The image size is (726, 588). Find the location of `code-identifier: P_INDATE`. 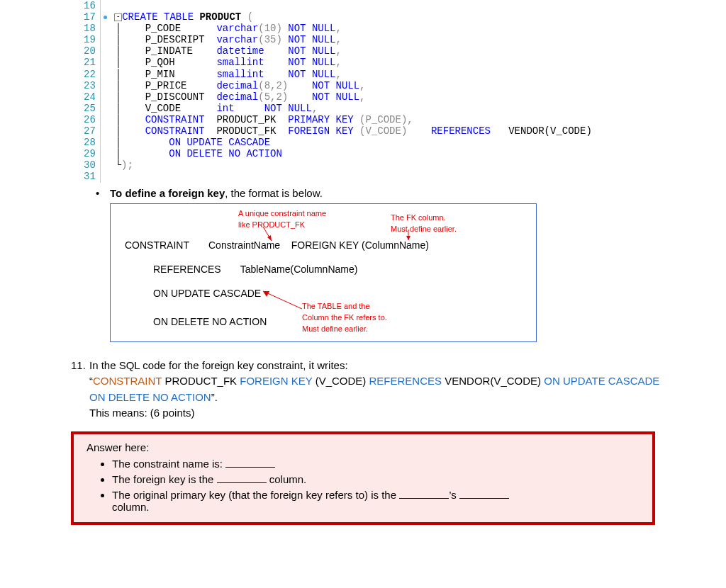

code-identifier: P_INDATE is located at coordinates (169, 51).